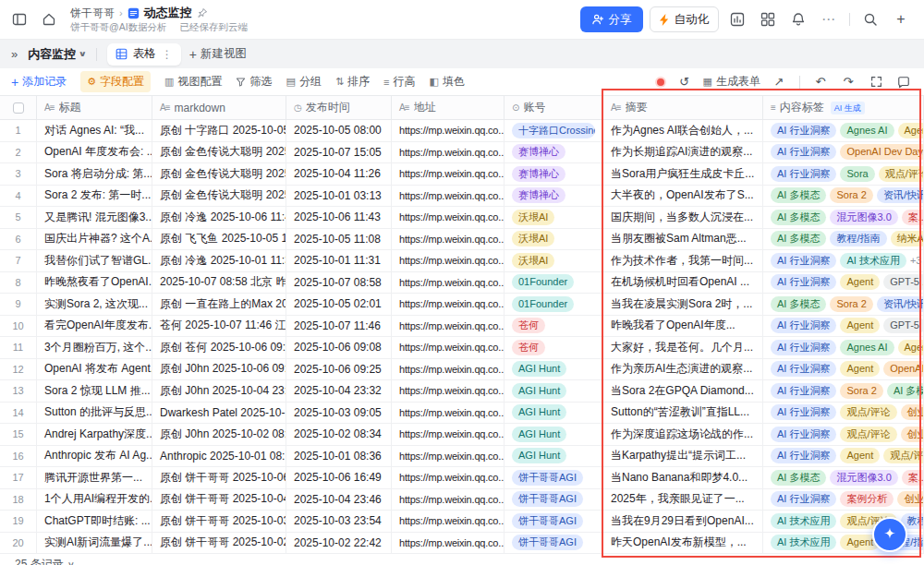 The width and height of the screenshot is (924, 565). Describe the element at coordinates (220, 260) in the screenshot. I see `cell-markdown: 原创 冷逸 2025-10-01 11:31...` at that location.